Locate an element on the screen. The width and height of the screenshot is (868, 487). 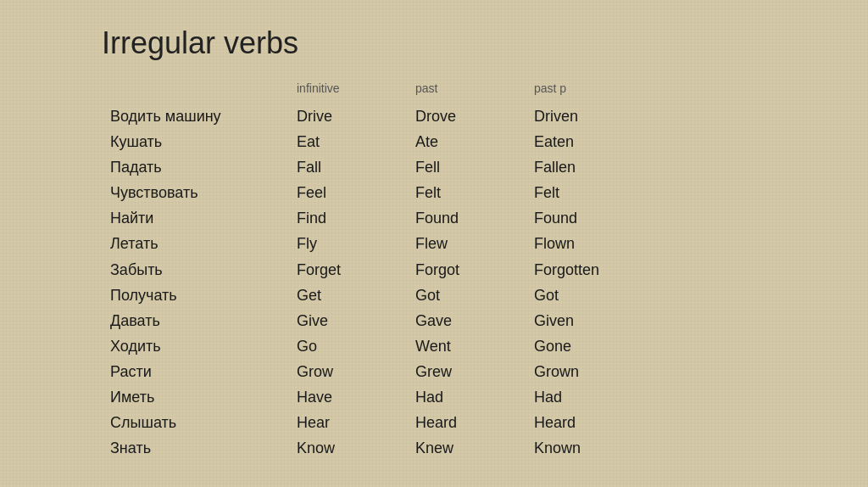
table-row: НайтиFindFoundFound is located at coordinates (459, 218).